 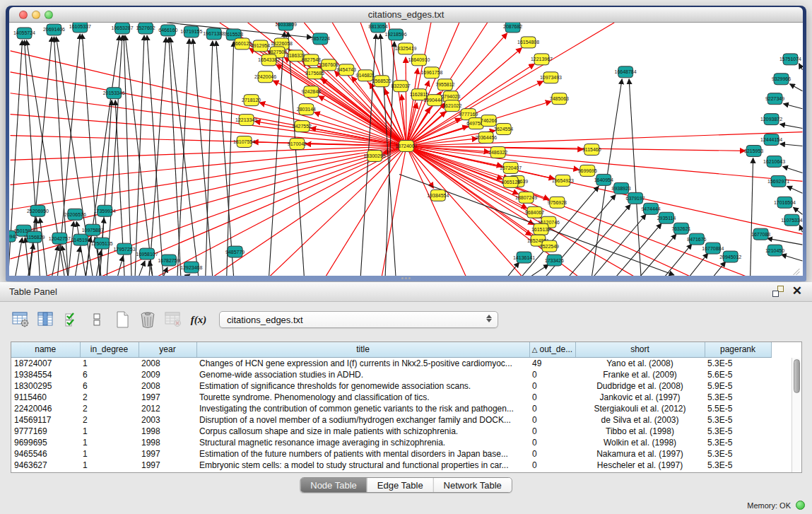 What do you see at coordinates (782, 79) in the screenshot?
I see `network-node: 9329966` at bounding box center [782, 79].